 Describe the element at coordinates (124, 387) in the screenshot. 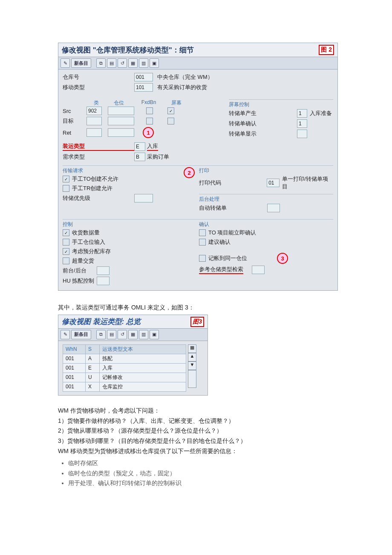

I see `table-row: 001X仓库监控` at that location.